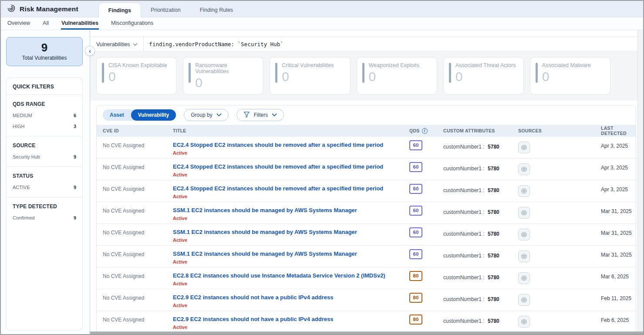 This screenshot has height=335, width=644. I want to click on chevron-down-icon, so click(135, 44).